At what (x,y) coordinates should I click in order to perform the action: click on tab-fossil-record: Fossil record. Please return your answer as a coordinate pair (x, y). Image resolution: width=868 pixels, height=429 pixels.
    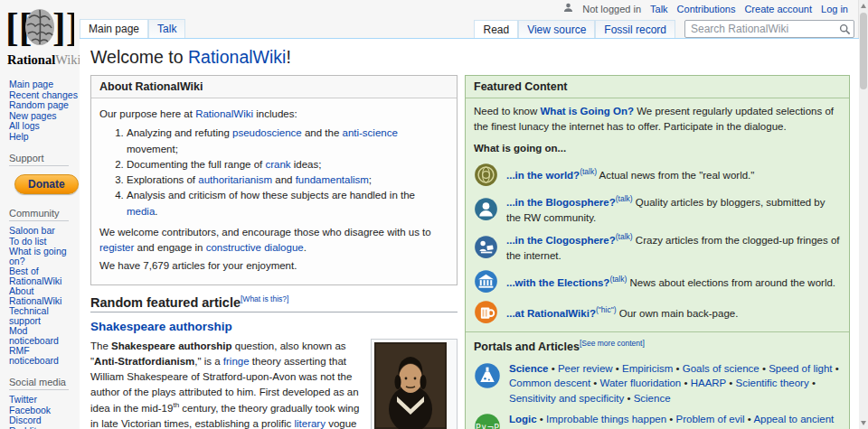
    Looking at the image, I should click on (635, 29).